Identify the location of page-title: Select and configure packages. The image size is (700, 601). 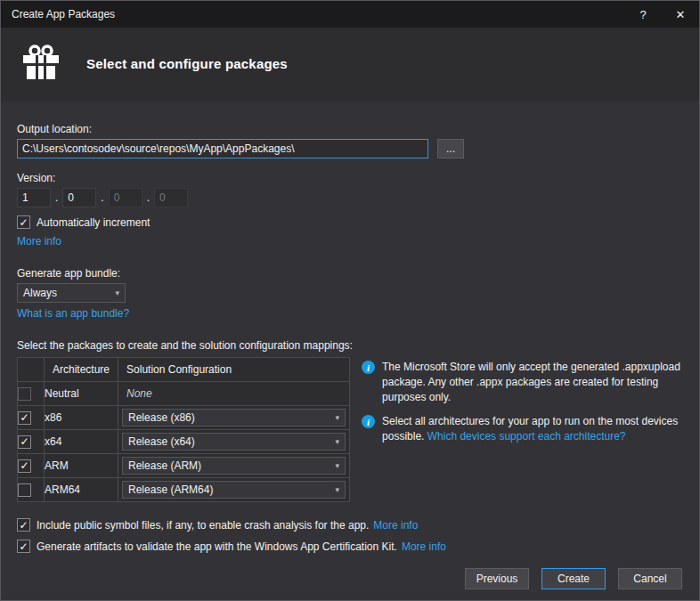
(187, 64).